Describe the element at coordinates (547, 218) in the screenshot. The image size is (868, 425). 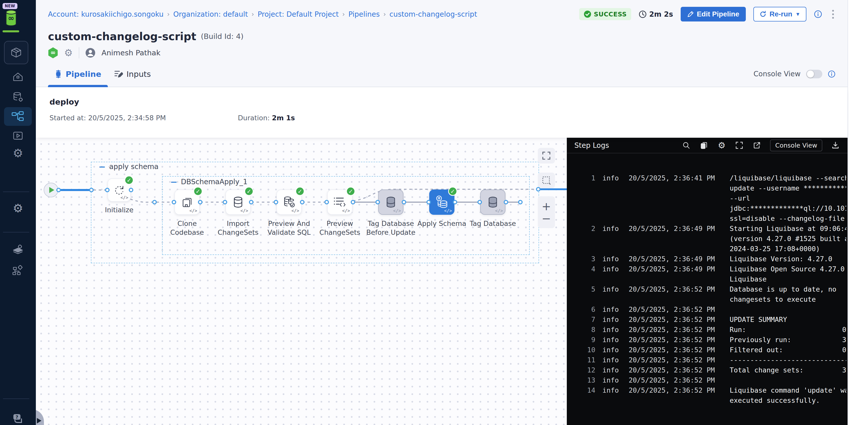
I see `zoom-out-button: −` at that location.